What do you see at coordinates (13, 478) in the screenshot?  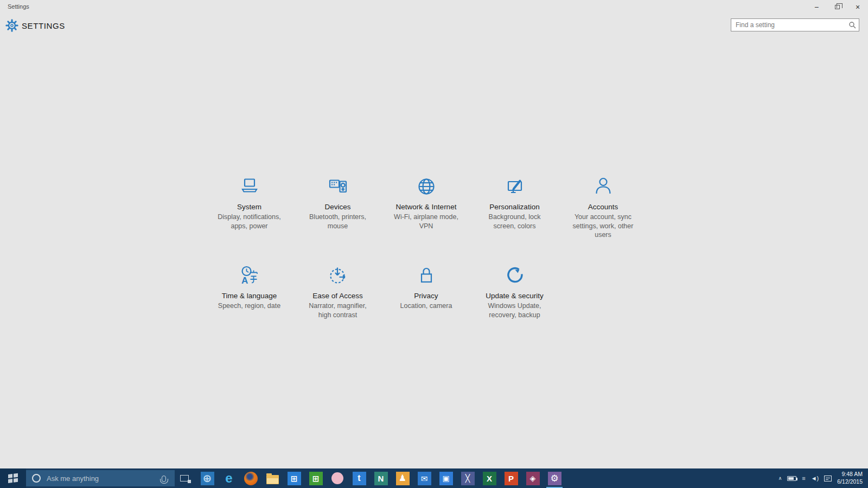 I see `windows-logo-icon` at bounding box center [13, 478].